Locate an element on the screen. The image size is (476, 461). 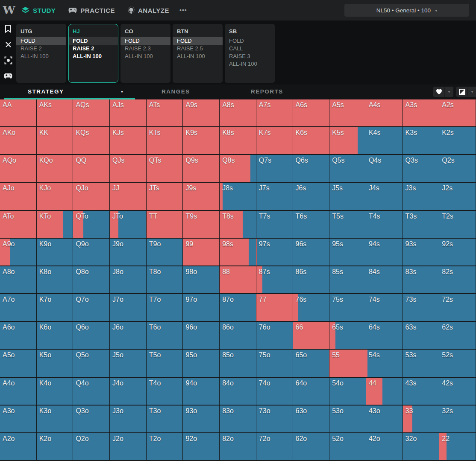
hand-cell-Q2o: Q2o is located at coordinates (91, 447).